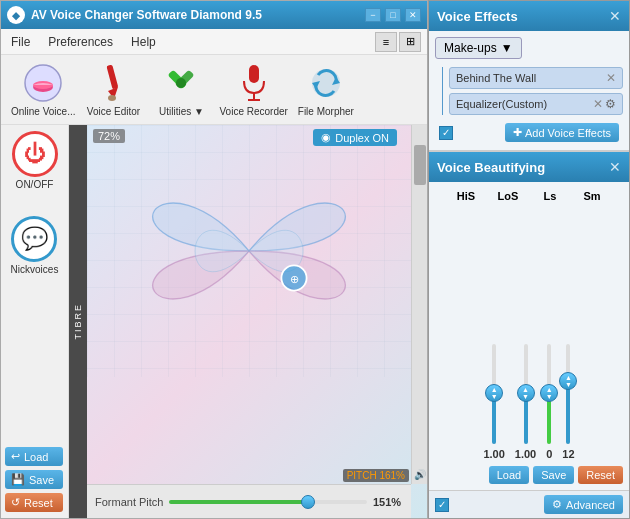  Describe the element at coordinates (568, 394) in the screenshot. I see `sm-track: ▲▼` at that location.